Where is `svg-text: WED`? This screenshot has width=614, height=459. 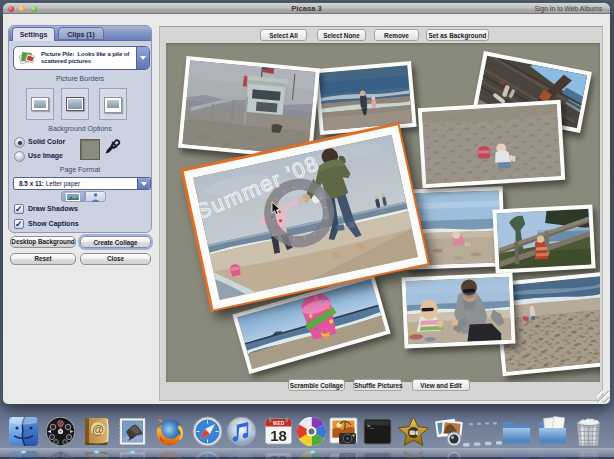
svg-text: WED is located at coordinates (278, 423).